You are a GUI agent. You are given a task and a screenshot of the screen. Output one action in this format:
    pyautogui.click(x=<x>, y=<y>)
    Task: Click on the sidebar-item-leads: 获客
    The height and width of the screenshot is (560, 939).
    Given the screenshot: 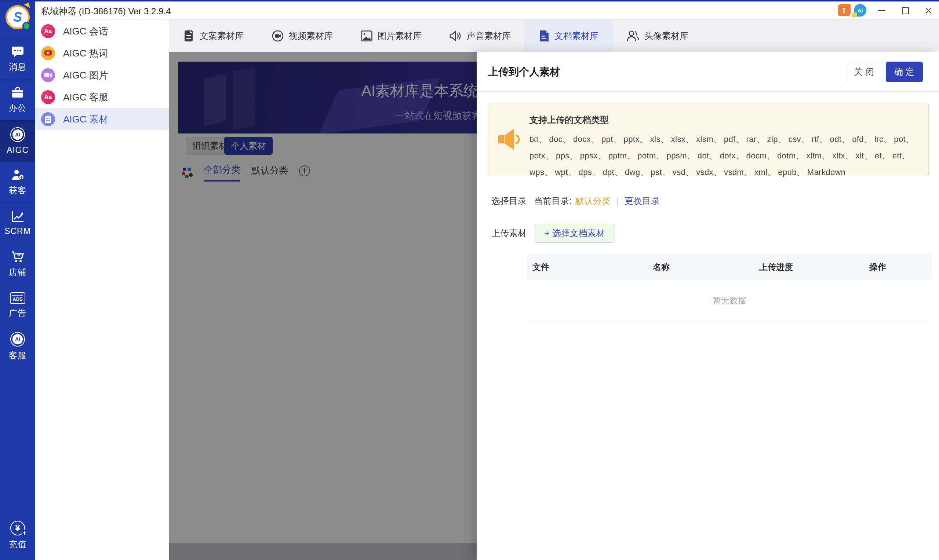 What is the action you would take?
    pyautogui.click(x=17, y=182)
    